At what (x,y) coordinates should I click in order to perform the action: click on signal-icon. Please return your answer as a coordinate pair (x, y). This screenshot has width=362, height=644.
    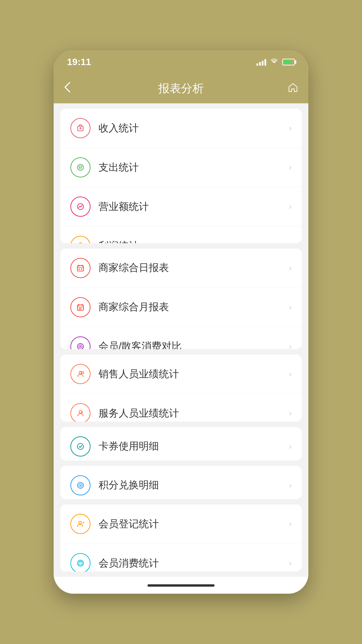
    Looking at the image, I should click on (261, 62).